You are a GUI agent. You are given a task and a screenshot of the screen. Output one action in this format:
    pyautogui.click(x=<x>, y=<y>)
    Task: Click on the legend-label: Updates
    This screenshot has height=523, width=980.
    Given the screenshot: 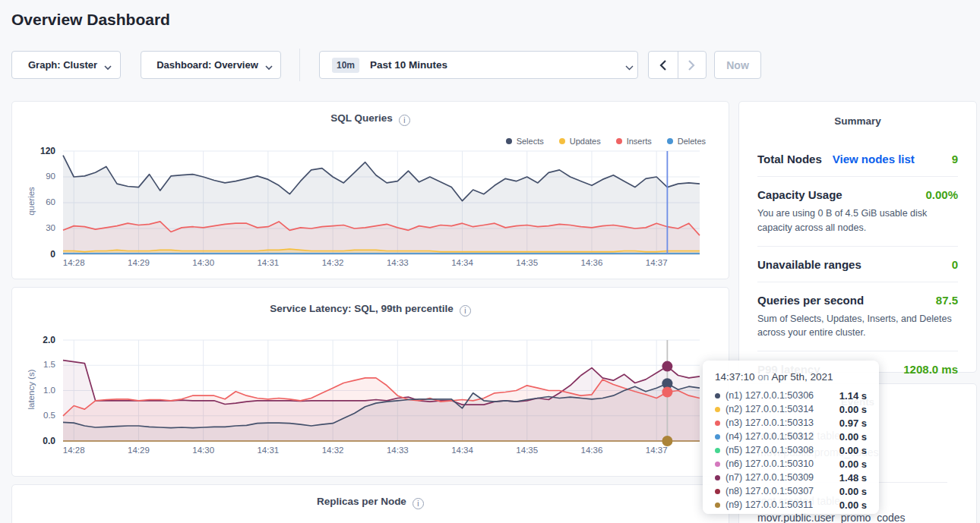 What is the action you would take?
    pyautogui.click(x=585, y=141)
    